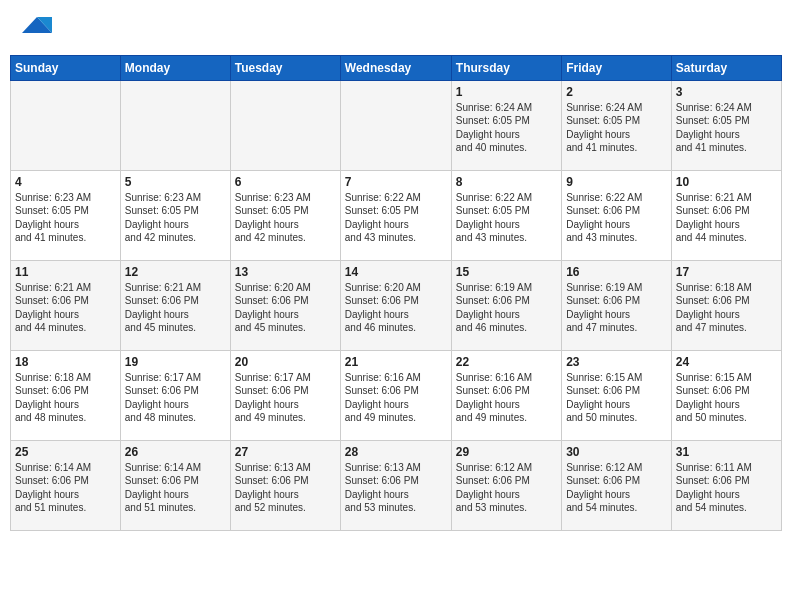 The width and height of the screenshot is (792, 612). I want to click on day-info: Sunrise: 6:22 AMSunset: 6:06 PMDaylight …, so click(616, 218).